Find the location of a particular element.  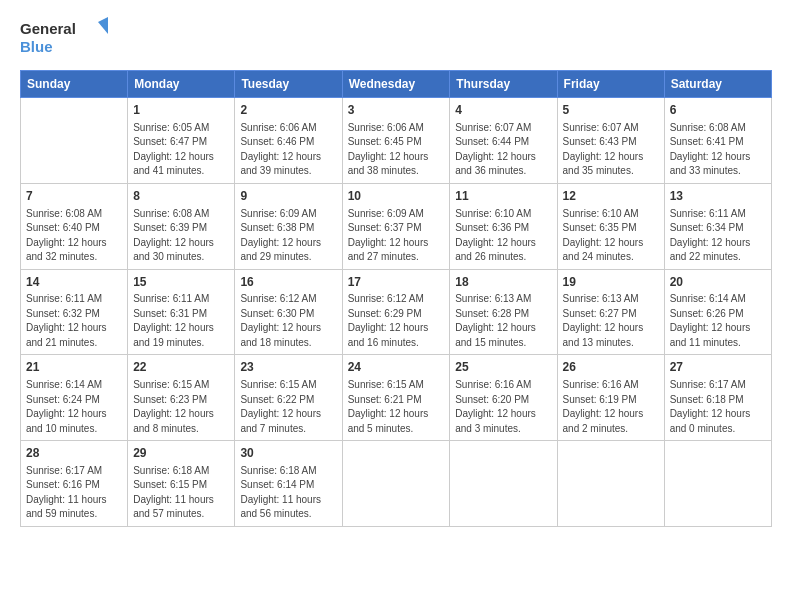

day-number: 1 is located at coordinates (181, 110).